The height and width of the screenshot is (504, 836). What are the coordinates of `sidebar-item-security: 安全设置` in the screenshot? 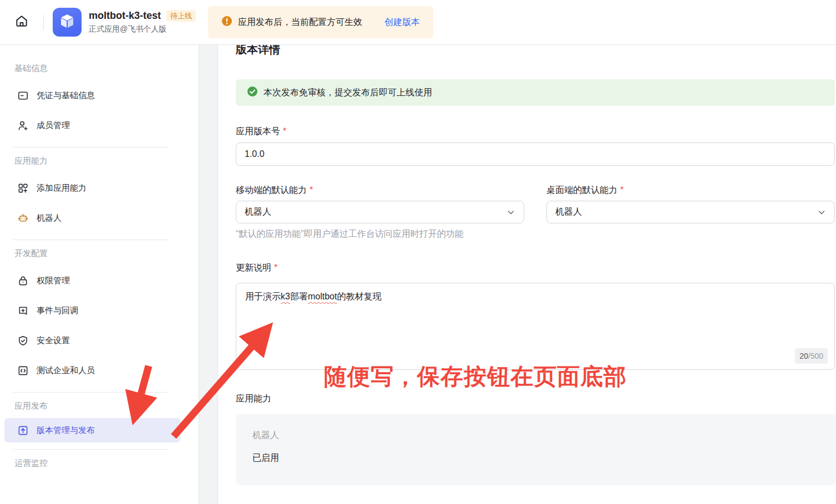 It's located at (92, 340).